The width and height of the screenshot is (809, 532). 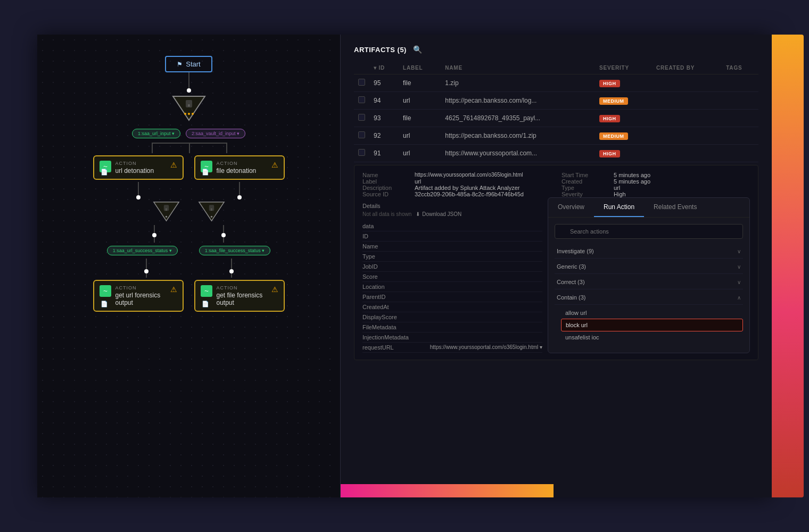 What do you see at coordinates (656, 194) in the screenshot?
I see `detail-row-severity: Severity High` at bounding box center [656, 194].